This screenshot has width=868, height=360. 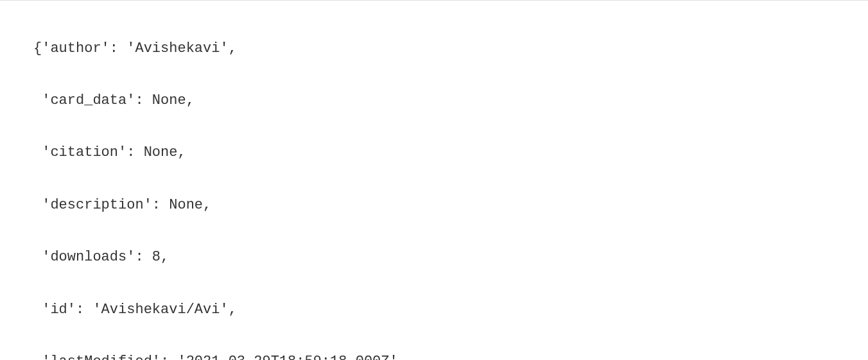 I want to click on code-line: 'card_data': None,, so click(x=451, y=101).